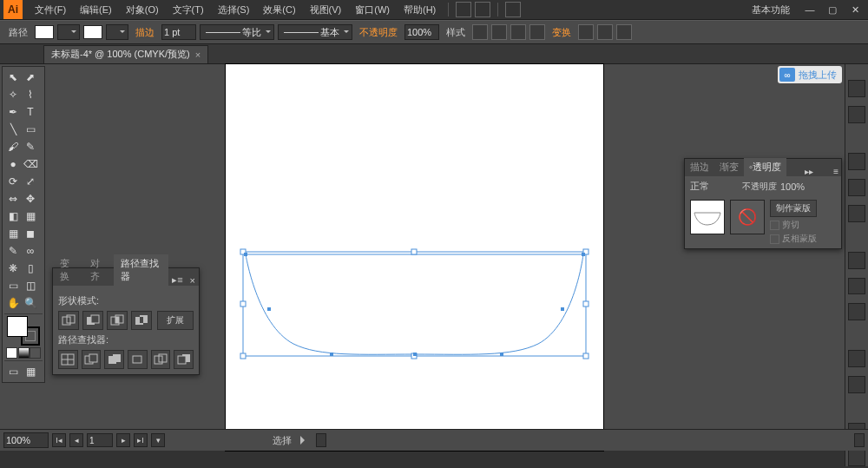 This screenshot has width=868, height=468. Describe the element at coordinates (30, 129) in the screenshot. I see `tool-rectangle: ▭` at that location.